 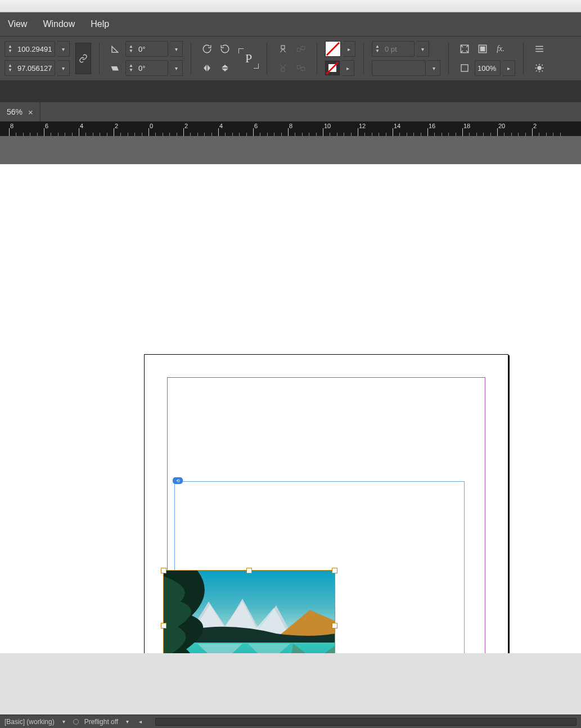 What do you see at coordinates (290, 721) in the screenshot?
I see `status-bar: [Basic] (working) ▾ Preflight off ▾ ◂` at bounding box center [290, 721].